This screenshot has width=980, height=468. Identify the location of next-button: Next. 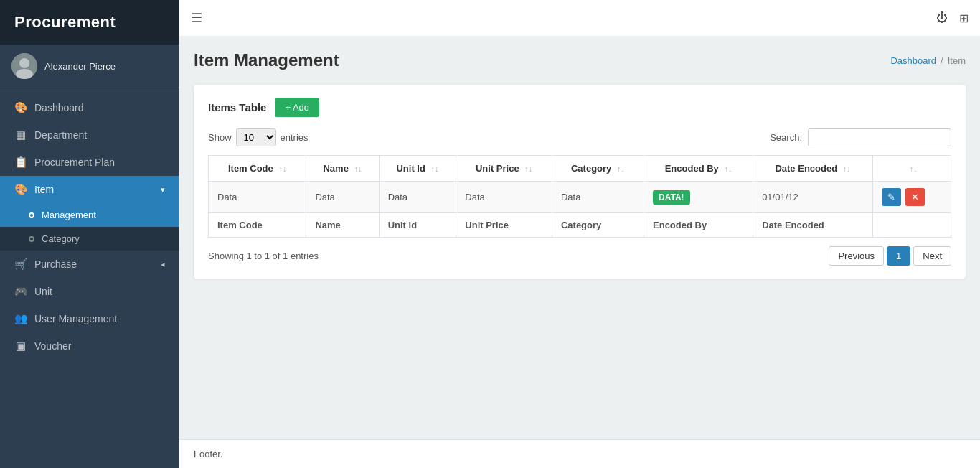
(933, 256).